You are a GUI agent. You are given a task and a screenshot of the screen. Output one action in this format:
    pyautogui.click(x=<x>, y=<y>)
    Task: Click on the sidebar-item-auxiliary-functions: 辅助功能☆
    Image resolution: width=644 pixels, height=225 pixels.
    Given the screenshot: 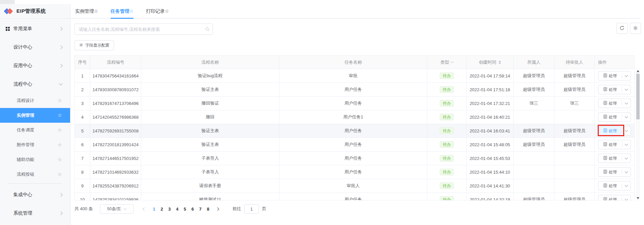 What is the action you would take?
    pyautogui.click(x=35, y=160)
    